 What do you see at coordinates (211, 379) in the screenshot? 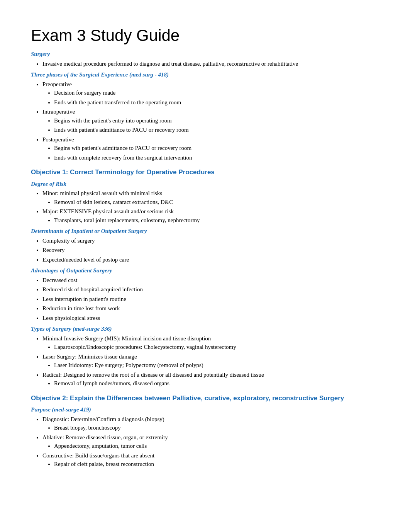
I see `list-item: Radical: Designed to remove the root of …` at bounding box center [211, 379].